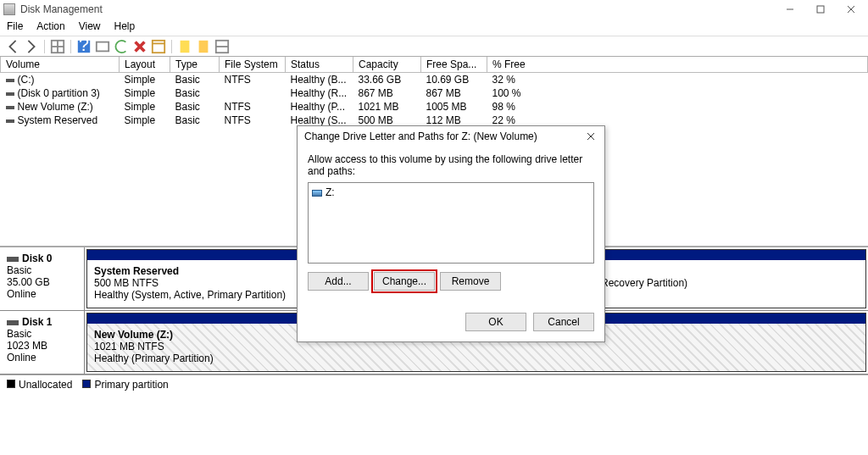 Image resolution: width=868 pixels, height=455 pixels. What do you see at coordinates (387, 64) in the screenshot?
I see `col-capacity: Capacity` at bounding box center [387, 64].